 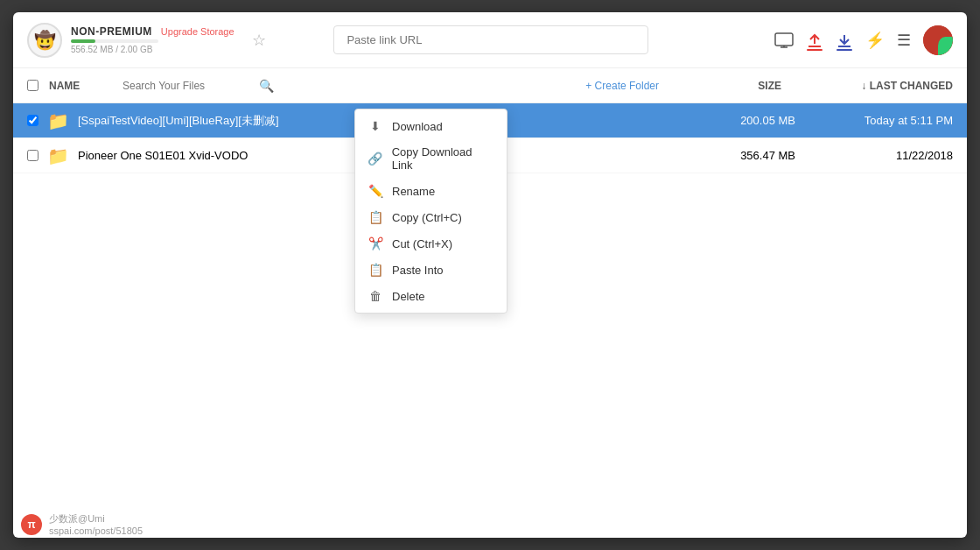 What do you see at coordinates (152, 49) in the screenshot?
I see `storage-text: 556.52 MB / 2.00 GB` at bounding box center [152, 49].